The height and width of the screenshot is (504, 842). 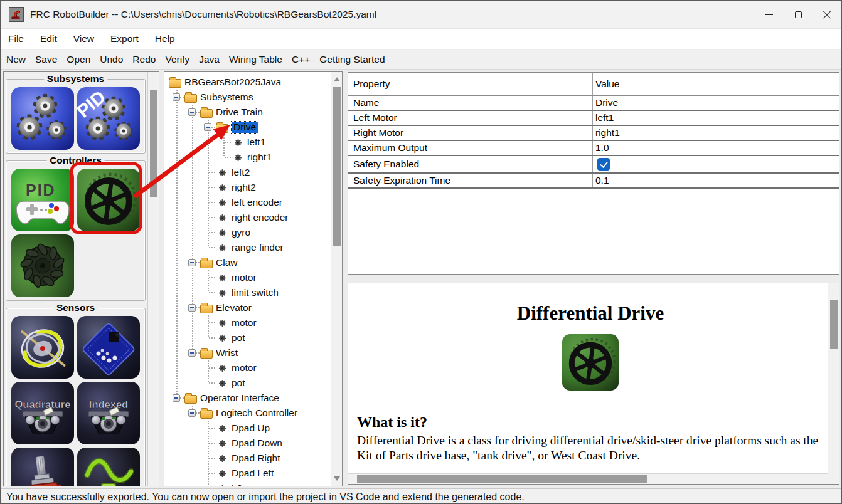 I want to click on help-vertical-scrollbar, so click(x=833, y=384).